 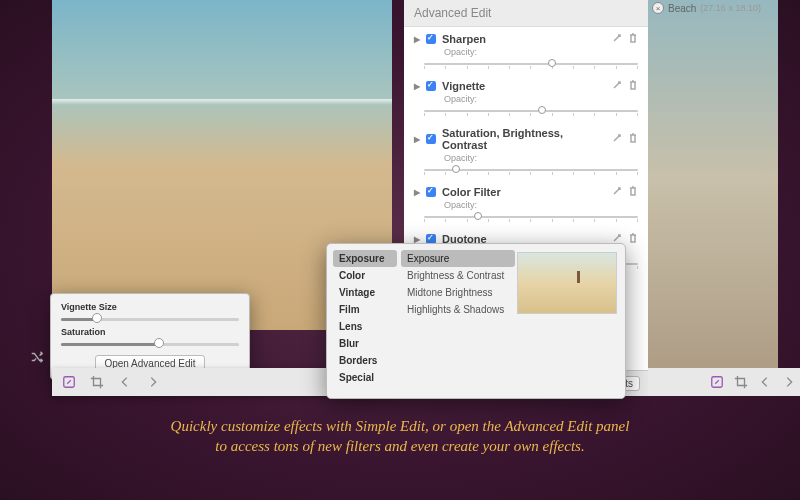 What do you see at coordinates (365, 344) in the screenshot?
I see `category-item: Blur` at bounding box center [365, 344].